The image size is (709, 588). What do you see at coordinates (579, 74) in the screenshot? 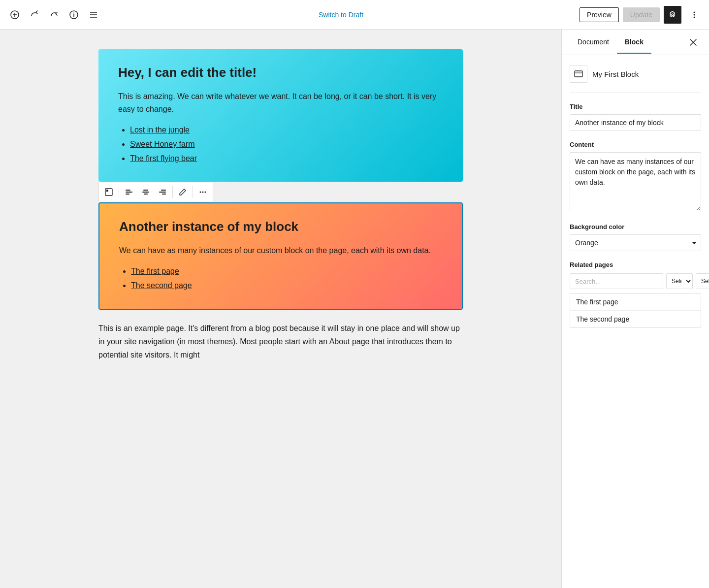
I see `block-icon` at bounding box center [579, 74].